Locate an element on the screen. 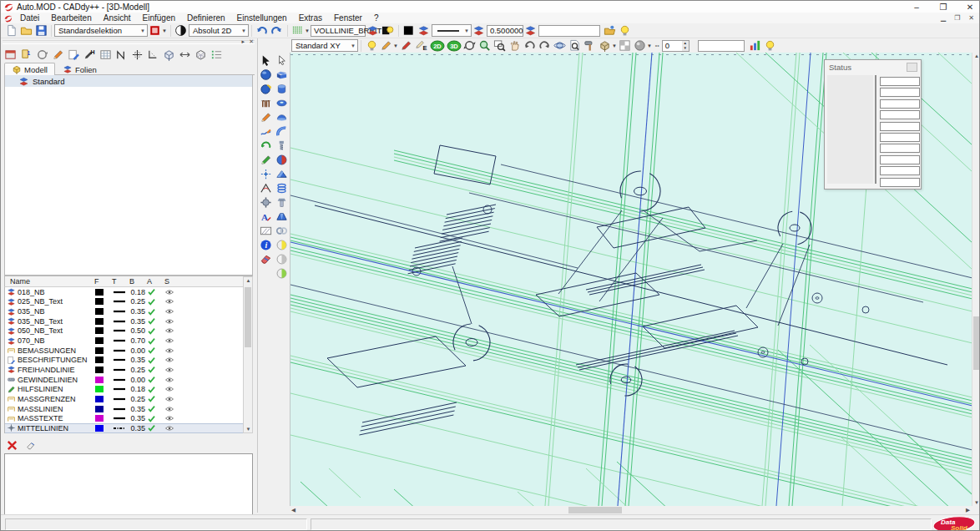 This screenshot has width=980, height=531. layer-row-bemassungen: BEMASSUNGEN0.00 is located at coordinates (124, 351).